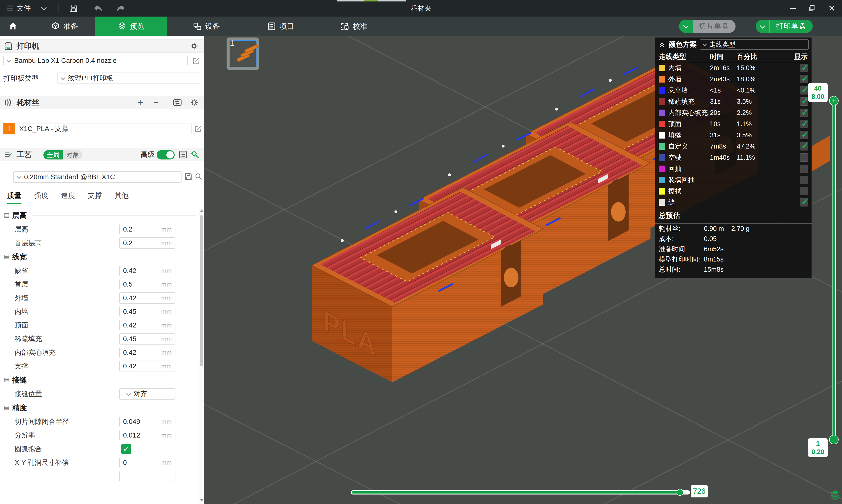 This screenshot has height=504, width=842. Describe the element at coordinates (198, 177) in the screenshot. I see `preset-search-icon` at that location.